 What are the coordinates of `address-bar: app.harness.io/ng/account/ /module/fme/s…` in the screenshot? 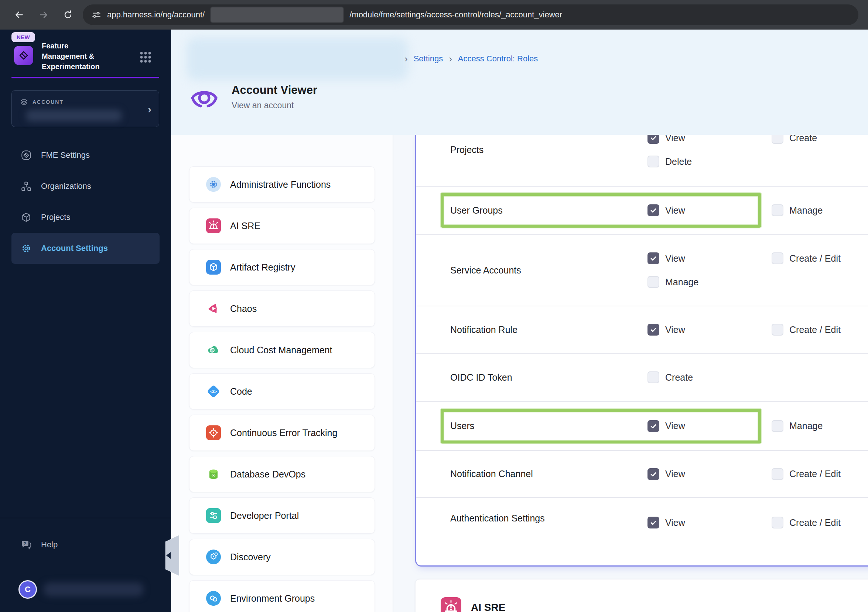 It's located at (471, 15).